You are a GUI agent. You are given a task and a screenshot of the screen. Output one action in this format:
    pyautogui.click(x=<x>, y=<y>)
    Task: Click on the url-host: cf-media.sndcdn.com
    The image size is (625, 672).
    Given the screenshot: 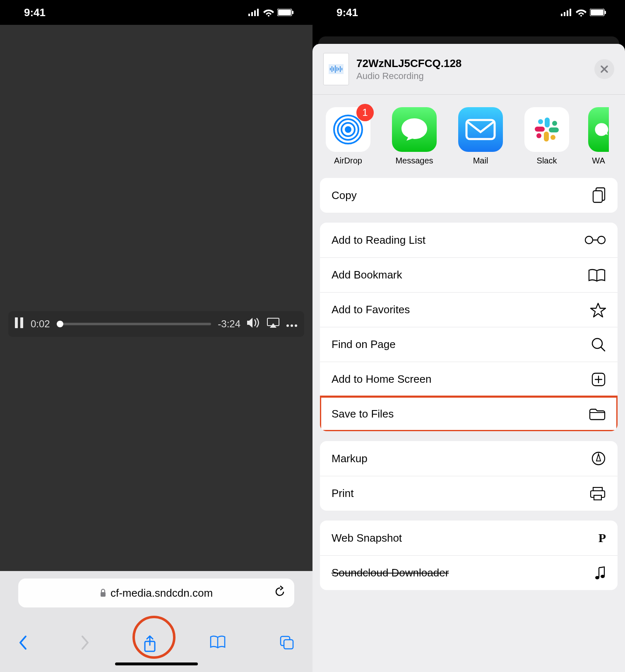 What is the action you would take?
    pyautogui.click(x=161, y=593)
    